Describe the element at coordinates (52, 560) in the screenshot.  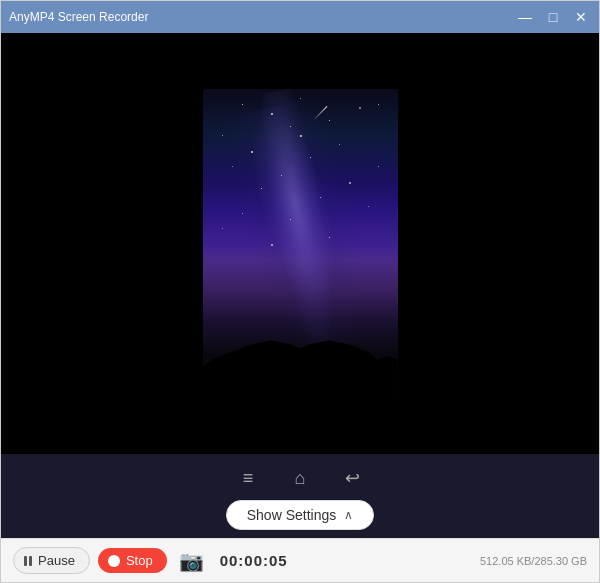
I see `pause-button: Pause` at that location.